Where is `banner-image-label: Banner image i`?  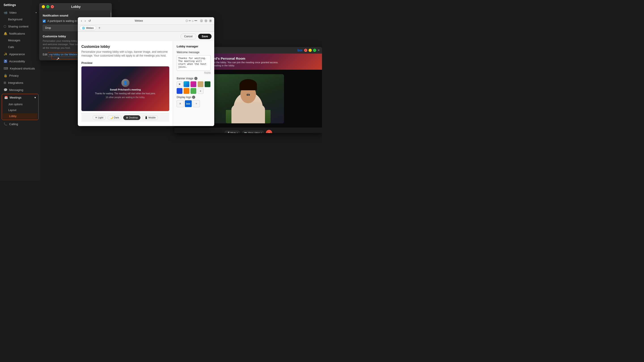
banner-image-label: Banner image i is located at coordinates (194, 78).